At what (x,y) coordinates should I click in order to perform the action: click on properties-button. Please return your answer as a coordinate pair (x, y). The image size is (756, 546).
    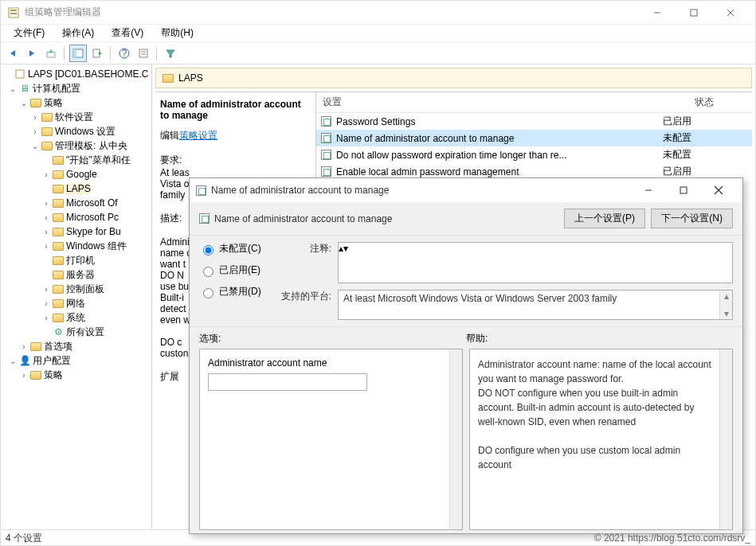
    Looking at the image, I should click on (143, 53).